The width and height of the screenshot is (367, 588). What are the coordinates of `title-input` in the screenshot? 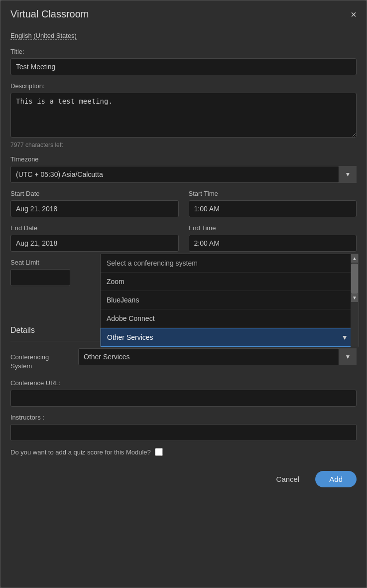 It's located at (183, 67).